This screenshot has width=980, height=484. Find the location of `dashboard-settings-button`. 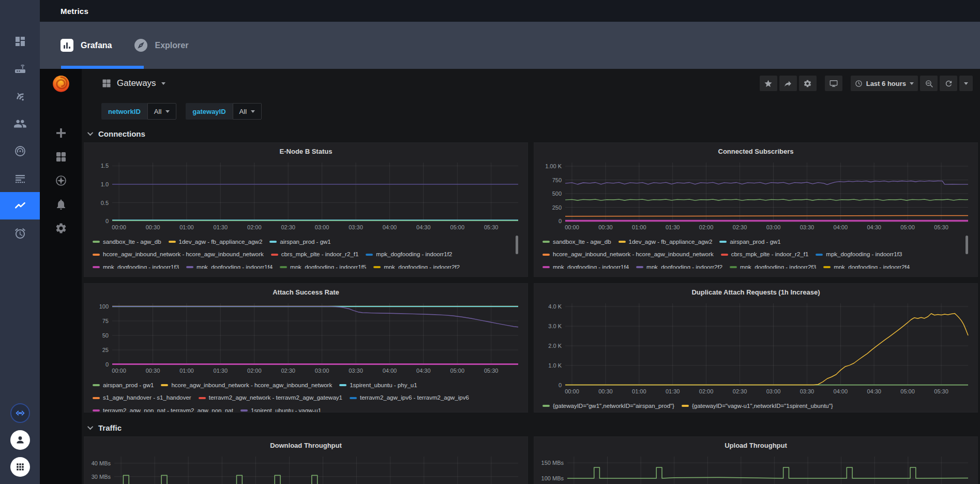

dashboard-settings-button is located at coordinates (808, 83).